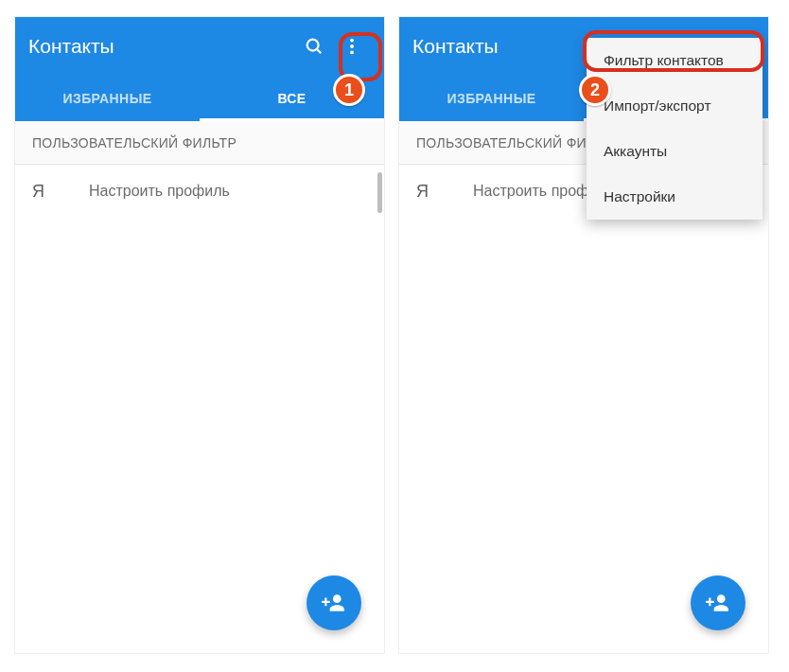  What do you see at coordinates (200, 46) in the screenshot?
I see `appbar: Контакты` at bounding box center [200, 46].